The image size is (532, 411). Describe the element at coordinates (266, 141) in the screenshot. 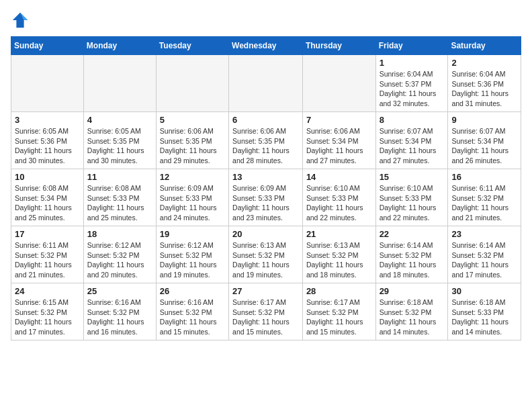

I see `day-cell-6: 6Sunrise: 6:06 AM Sunset: 5:35 PM Daylig…` at that location.